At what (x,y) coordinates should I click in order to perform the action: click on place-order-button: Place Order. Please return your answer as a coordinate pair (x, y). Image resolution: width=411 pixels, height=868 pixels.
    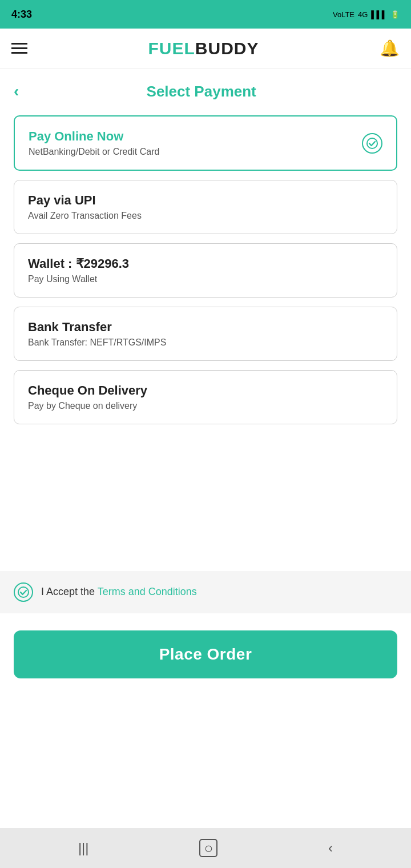
    Looking at the image, I should click on (206, 654).